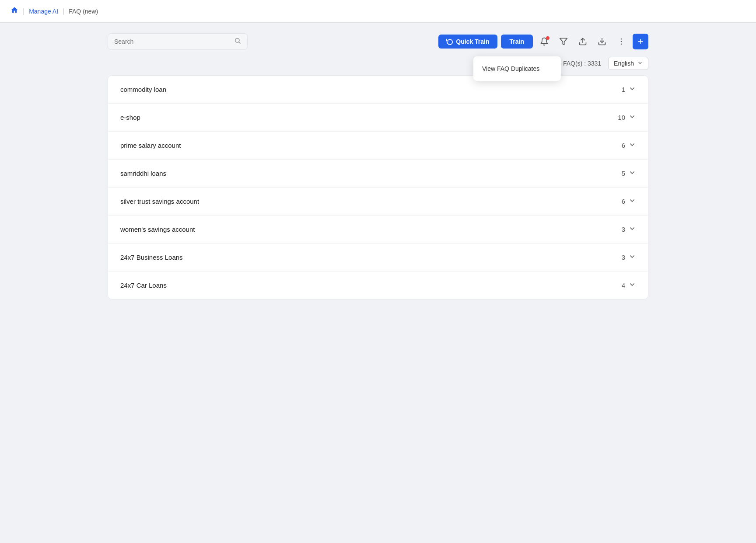 The image size is (756, 543). I want to click on notification-dot, so click(548, 38).